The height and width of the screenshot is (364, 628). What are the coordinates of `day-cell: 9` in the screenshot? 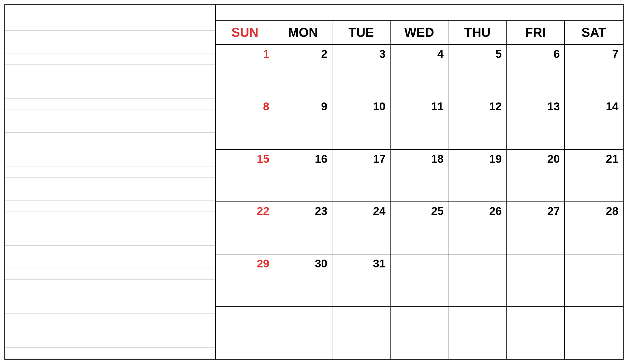 It's located at (304, 123).